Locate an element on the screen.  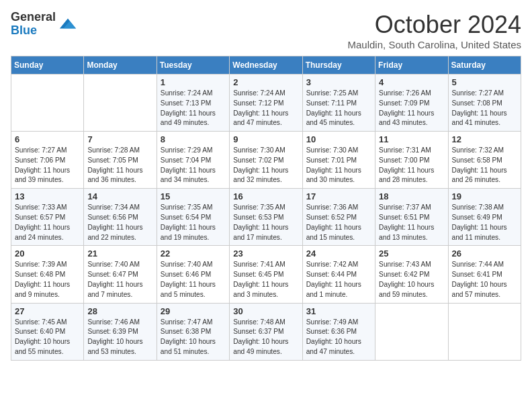
day-number: 8 is located at coordinates (193, 140).